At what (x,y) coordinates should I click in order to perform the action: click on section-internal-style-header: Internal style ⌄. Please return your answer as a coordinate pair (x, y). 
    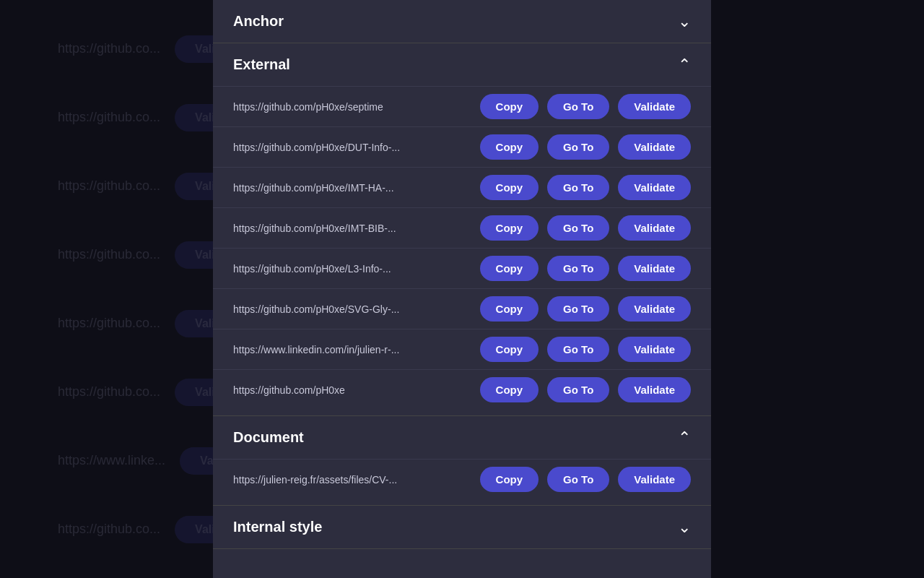
    Looking at the image, I should click on (462, 527).